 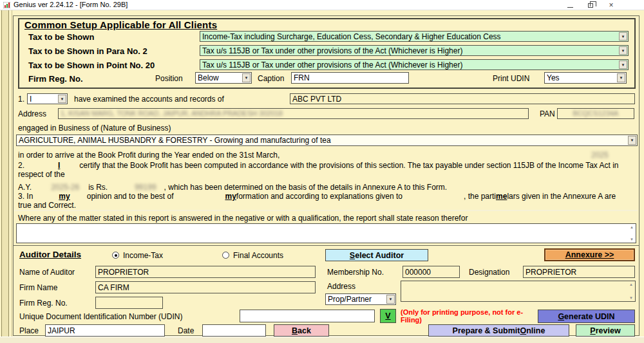 What do you see at coordinates (585, 78) in the screenshot?
I see `print-udin-select: Yes ▼` at bounding box center [585, 78].